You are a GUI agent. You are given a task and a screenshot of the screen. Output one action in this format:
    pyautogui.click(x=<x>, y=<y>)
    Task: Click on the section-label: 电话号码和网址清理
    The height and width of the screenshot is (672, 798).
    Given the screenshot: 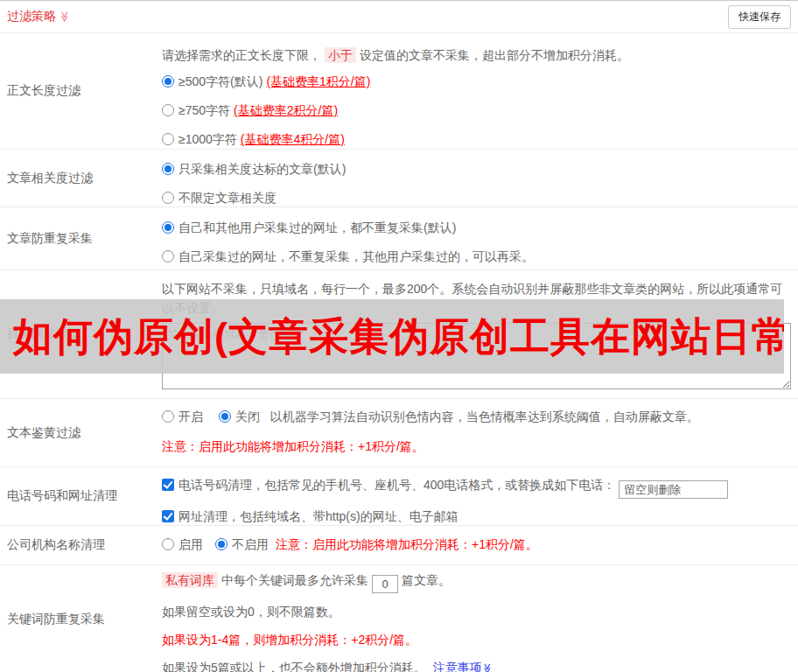 What is the action you would take?
    pyautogui.click(x=80, y=496)
    